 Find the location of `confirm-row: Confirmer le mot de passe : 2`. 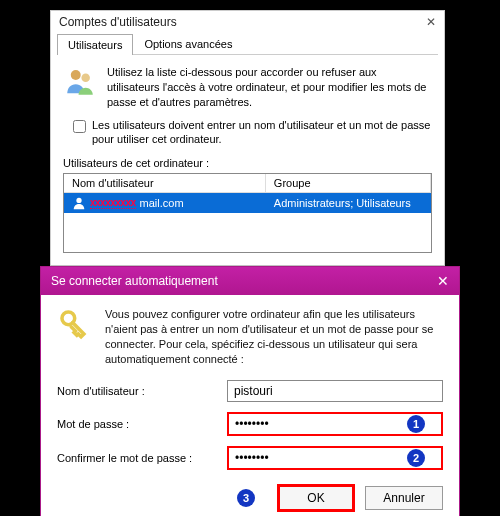

confirm-row: Confirmer le mot de passe : 2 is located at coordinates (250, 458).